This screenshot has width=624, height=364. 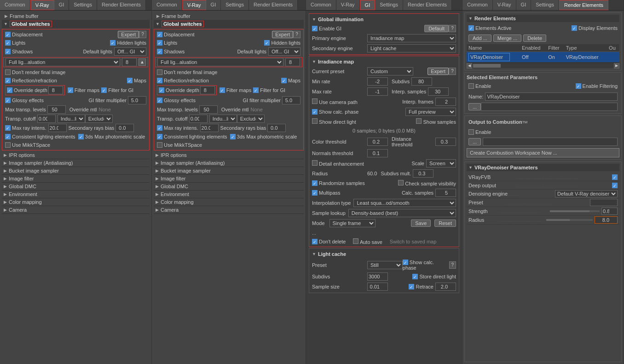 I want to click on vrd-strength-slider, so click(x=575, y=211).